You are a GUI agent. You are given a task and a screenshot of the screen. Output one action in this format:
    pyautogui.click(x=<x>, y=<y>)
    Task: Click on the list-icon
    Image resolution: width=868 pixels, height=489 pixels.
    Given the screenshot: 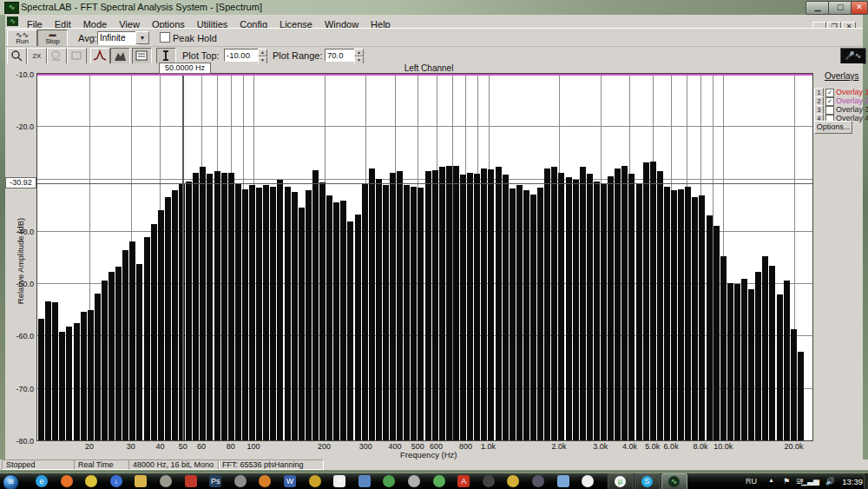 What is the action you would take?
    pyautogui.click(x=141, y=56)
    